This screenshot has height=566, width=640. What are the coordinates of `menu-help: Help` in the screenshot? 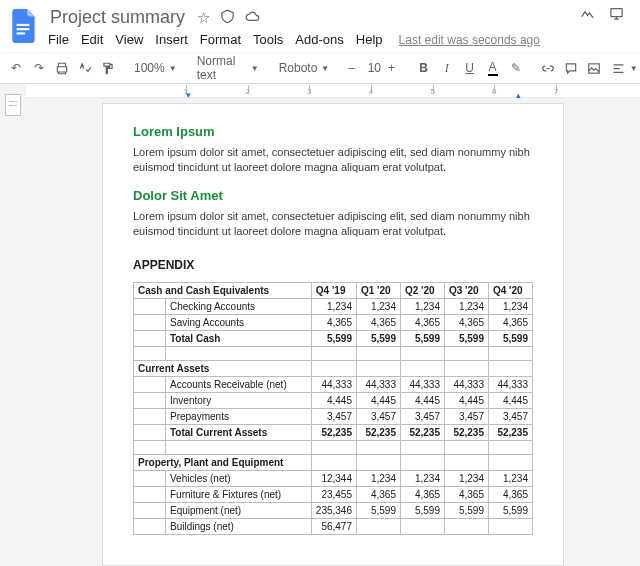 It's located at (370, 40).